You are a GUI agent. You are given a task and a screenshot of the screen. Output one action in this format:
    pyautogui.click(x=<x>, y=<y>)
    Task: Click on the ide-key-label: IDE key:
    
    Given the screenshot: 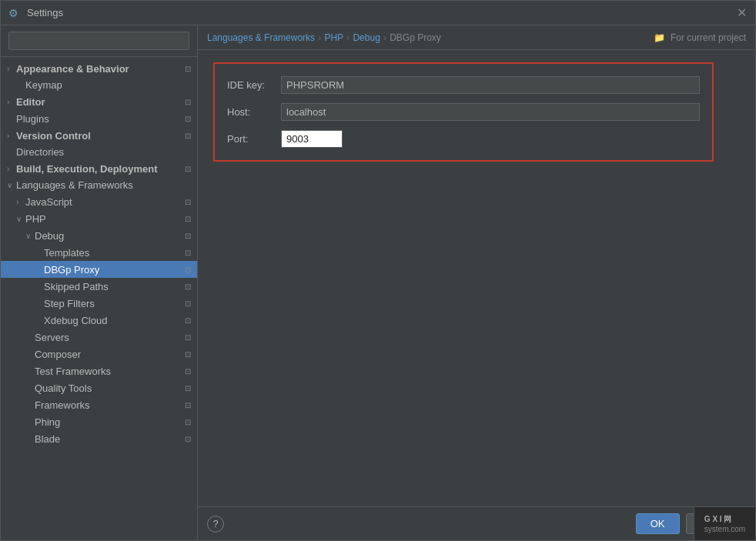 What is the action you would take?
    pyautogui.click(x=254, y=85)
    